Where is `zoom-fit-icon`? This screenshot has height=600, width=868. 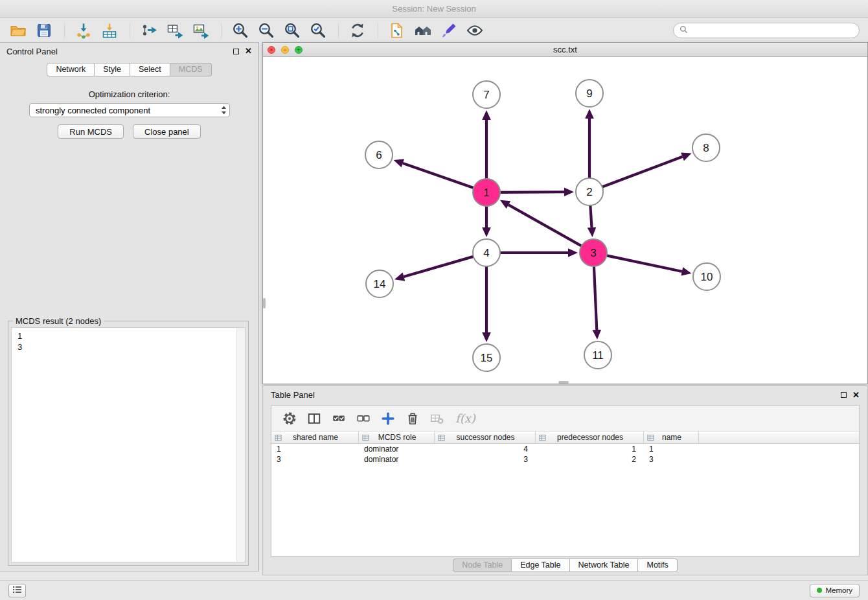
zoom-fit-icon is located at coordinates (292, 30).